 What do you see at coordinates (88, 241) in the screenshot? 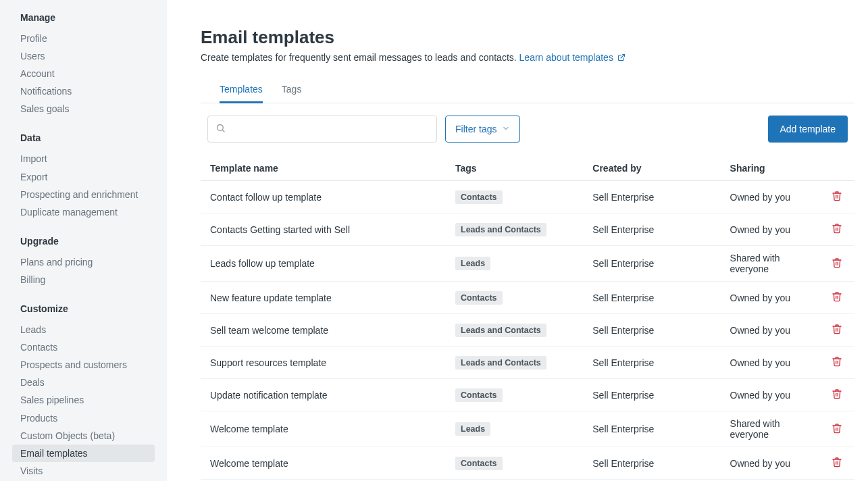
I see `sidebar-heading: Upgrade` at bounding box center [88, 241].